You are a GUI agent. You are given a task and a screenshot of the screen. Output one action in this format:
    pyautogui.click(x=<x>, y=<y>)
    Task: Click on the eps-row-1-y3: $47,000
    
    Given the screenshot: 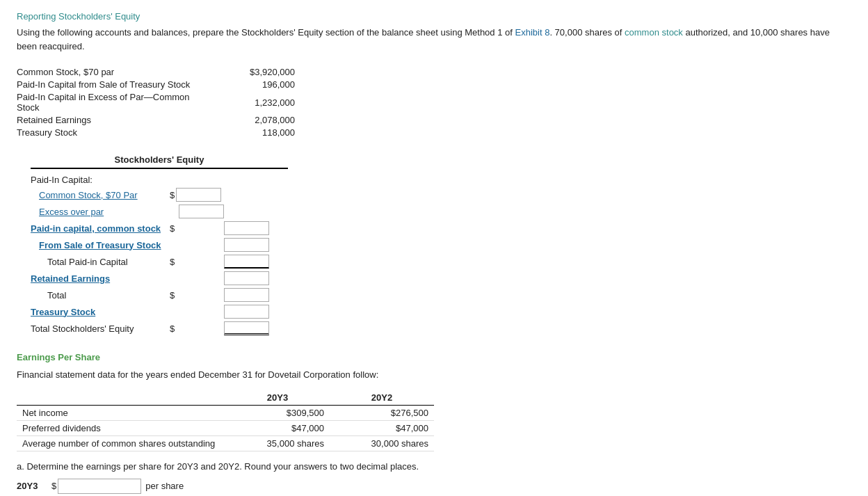 What is the action you would take?
    pyautogui.click(x=278, y=428)
    